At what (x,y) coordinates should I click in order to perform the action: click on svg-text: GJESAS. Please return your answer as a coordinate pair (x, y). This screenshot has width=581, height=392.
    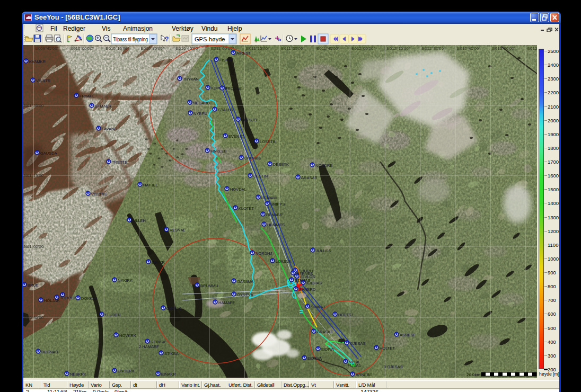
    Looking at the image, I should click on (358, 343).